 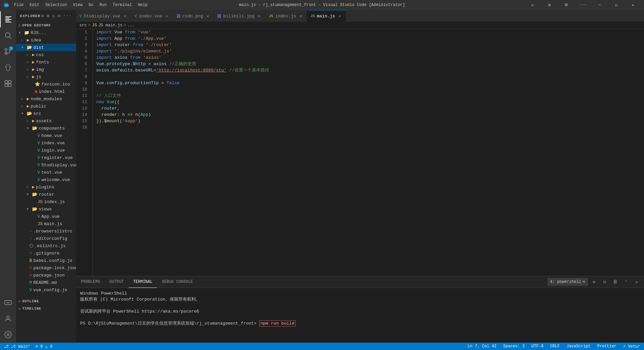 I want to click on file-register-vue: V register.vue, so click(x=46, y=158).